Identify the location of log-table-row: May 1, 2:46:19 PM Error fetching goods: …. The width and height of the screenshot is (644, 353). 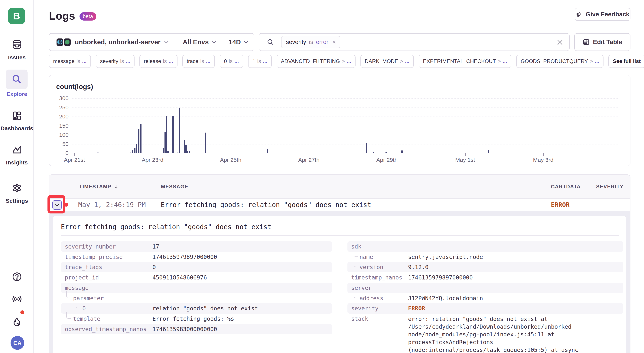
(340, 205).